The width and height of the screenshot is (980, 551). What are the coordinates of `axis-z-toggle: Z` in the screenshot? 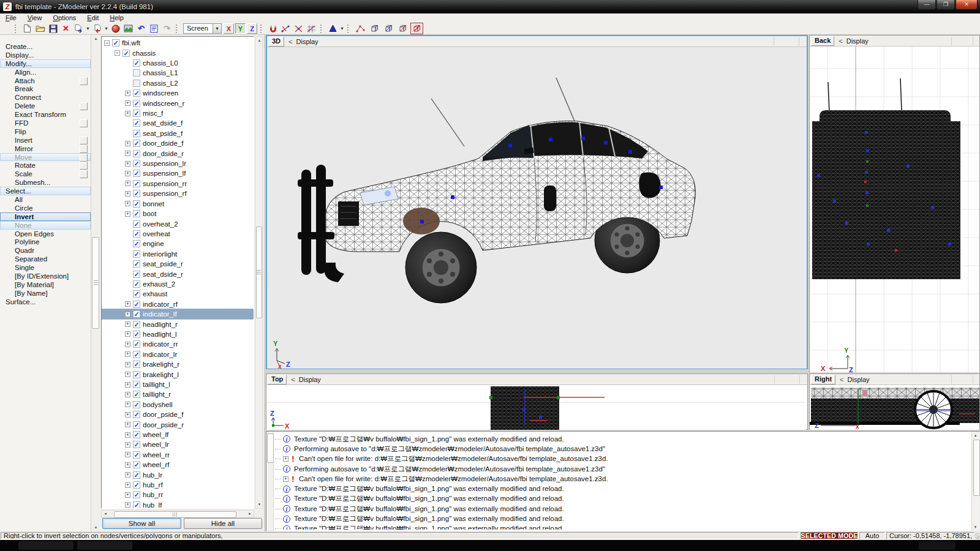 It's located at (252, 28).